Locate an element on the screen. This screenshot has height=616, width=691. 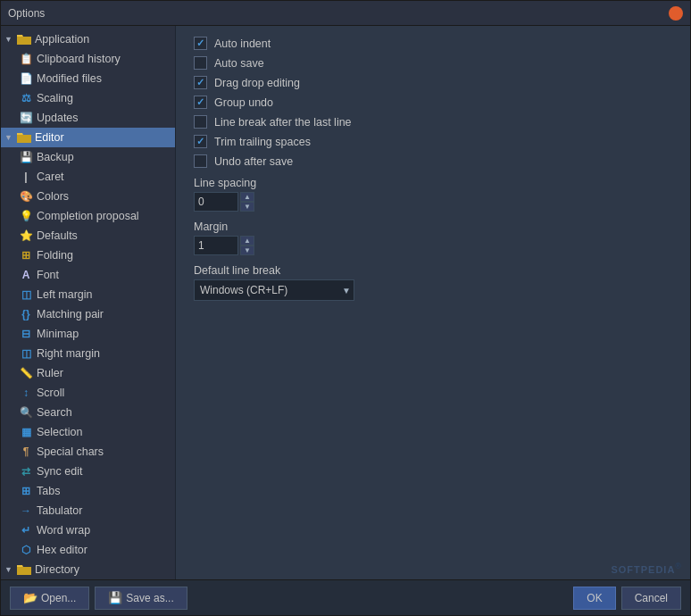
minimap-icon: ⊟ is located at coordinates (26, 334).